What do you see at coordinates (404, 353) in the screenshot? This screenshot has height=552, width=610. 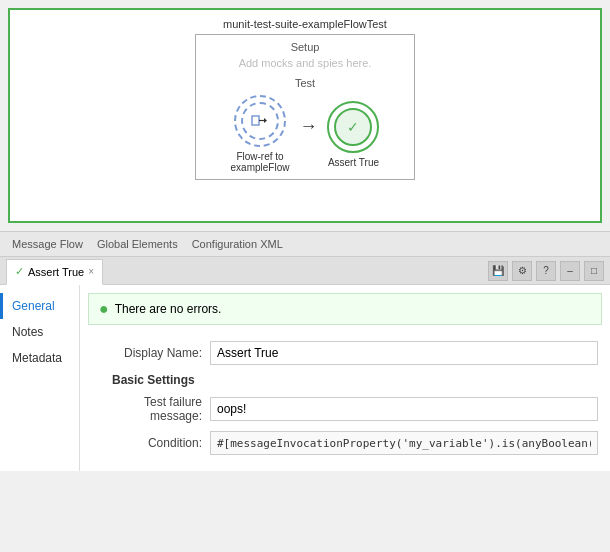 I see `display-name-input` at bounding box center [404, 353].